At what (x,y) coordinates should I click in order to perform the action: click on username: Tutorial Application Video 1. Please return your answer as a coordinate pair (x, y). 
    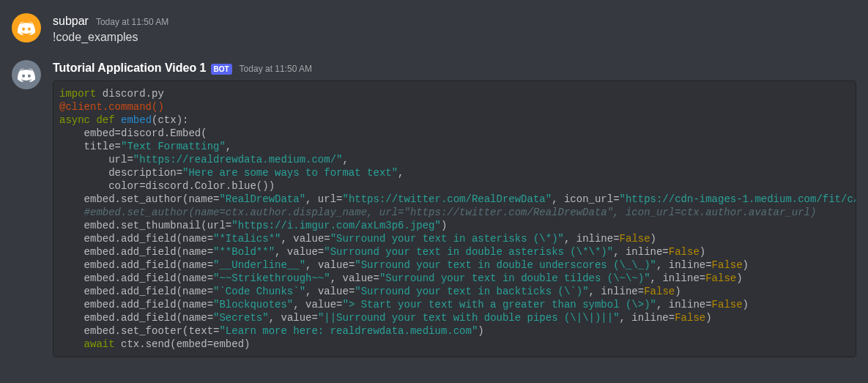
    Looking at the image, I should click on (130, 68).